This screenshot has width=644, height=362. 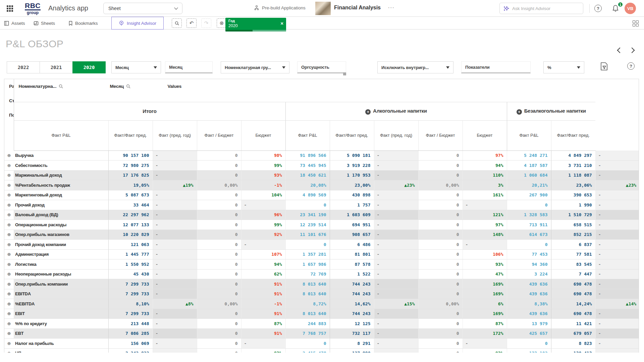 What do you see at coordinates (529, 274) in the screenshot?
I see `data-cell: 3 224` at bounding box center [529, 274].